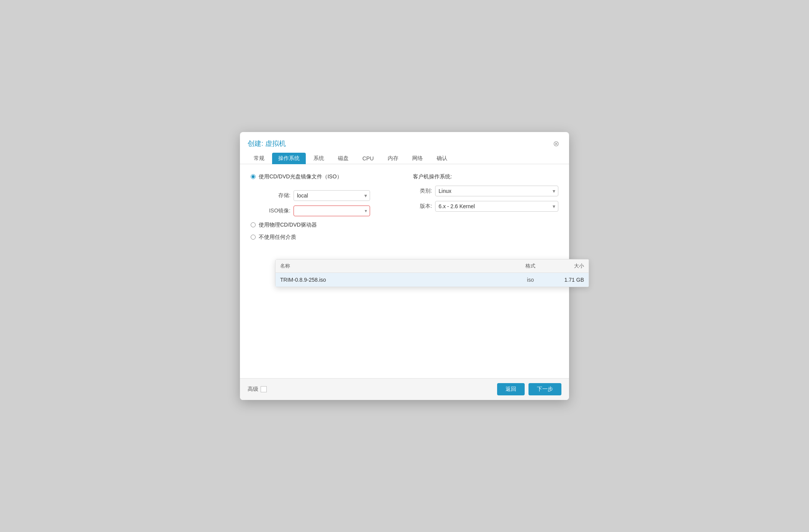  Describe the element at coordinates (565, 280) in the screenshot. I see `dropdown-item-size: 1.71 GB` at that location.